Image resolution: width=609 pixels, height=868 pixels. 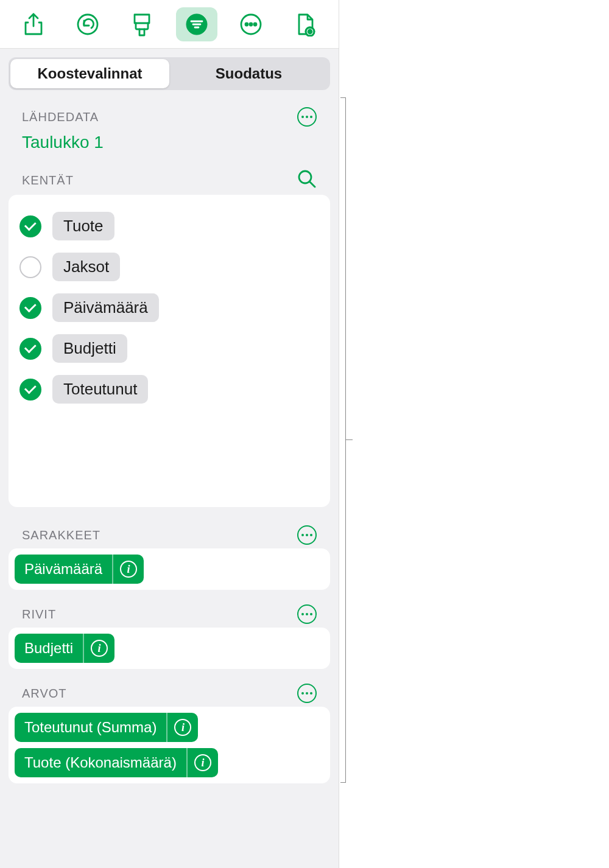 What do you see at coordinates (169, 637) in the screenshot?
I see `rows-section: RIVIT Budjetti i` at bounding box center [169, 637].